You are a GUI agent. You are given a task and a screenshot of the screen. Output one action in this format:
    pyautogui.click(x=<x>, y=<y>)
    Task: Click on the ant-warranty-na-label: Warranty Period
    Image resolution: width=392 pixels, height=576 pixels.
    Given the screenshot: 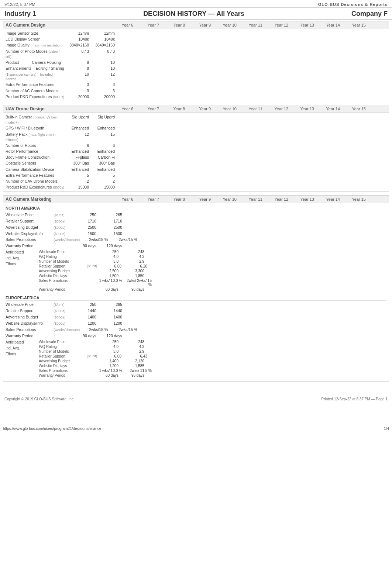 What is the action you would take?
    pyautogui.click(x=66, y=289)
    